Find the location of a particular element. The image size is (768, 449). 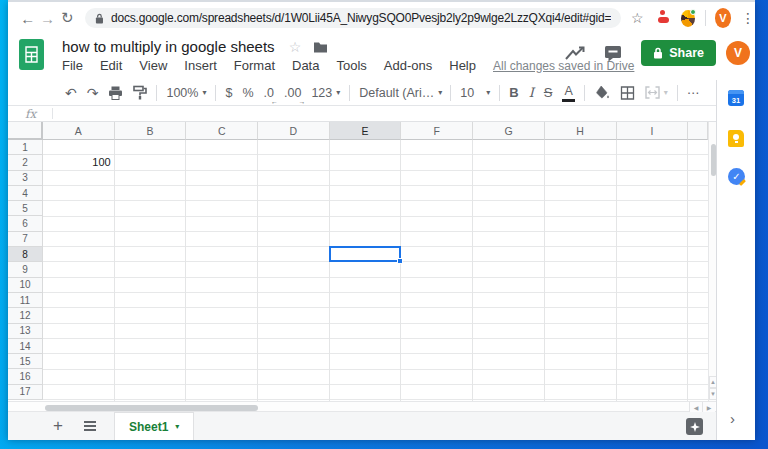

row-header-17: 17 is located at coordinates (26, 392).